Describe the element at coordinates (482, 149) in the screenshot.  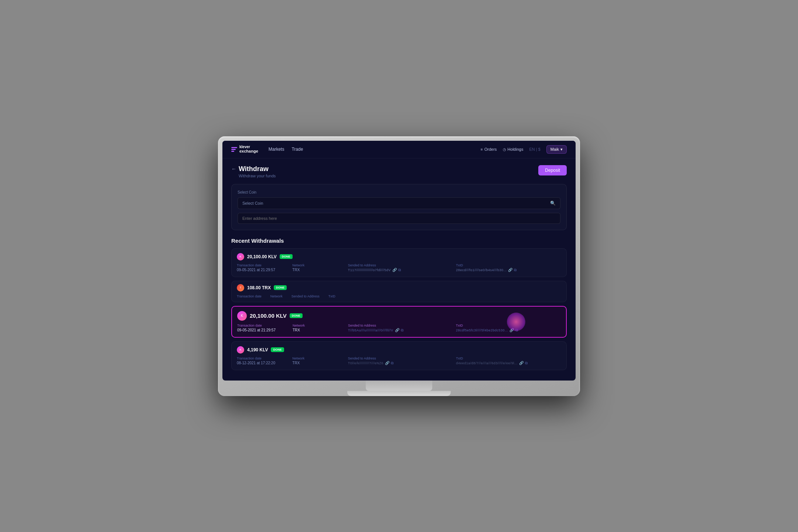
I see `orders-icon: ≡` at that location.